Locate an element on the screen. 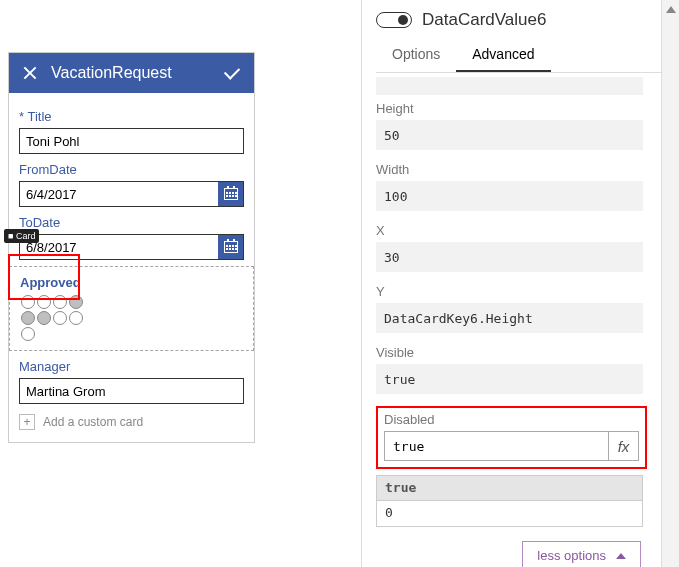  x-label: X is located at coordinates (510, 230).